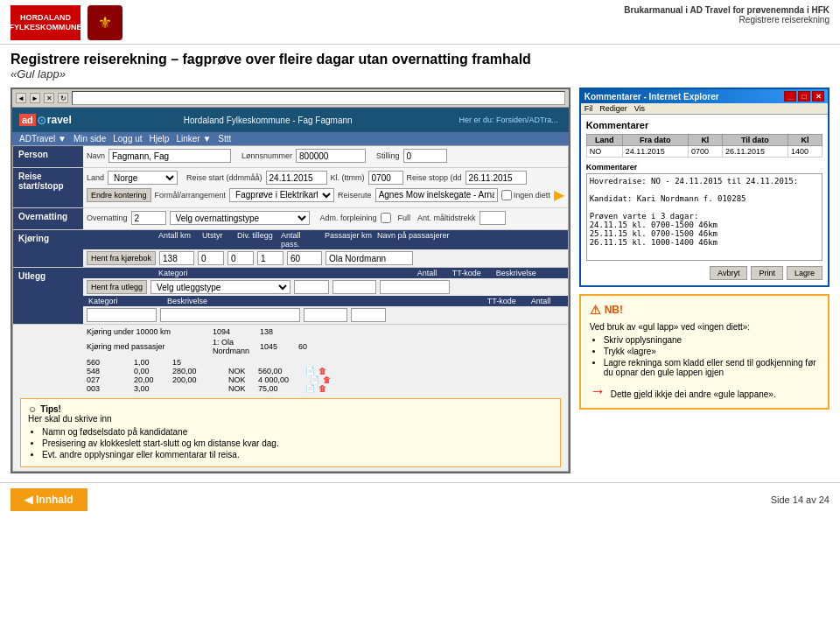  Describe the element at coordinates (43, 138) in the screenshot. I see `nav-adtravel: ADTravel ▼` at that location.